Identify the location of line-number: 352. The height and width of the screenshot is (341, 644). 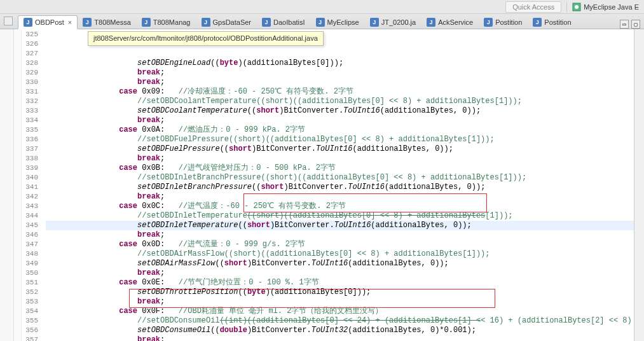
(30, 293).